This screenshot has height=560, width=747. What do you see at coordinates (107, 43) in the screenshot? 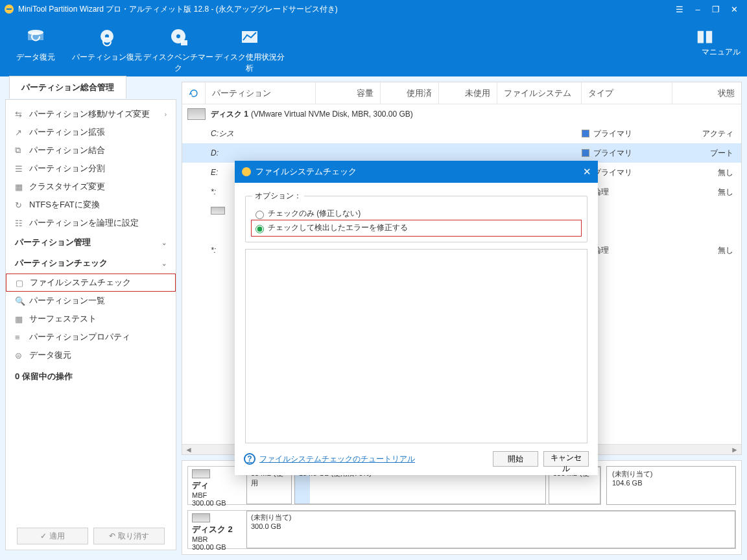
I see `tool-partition-recovery: パーティション復元` at bounding box center [107, 43].